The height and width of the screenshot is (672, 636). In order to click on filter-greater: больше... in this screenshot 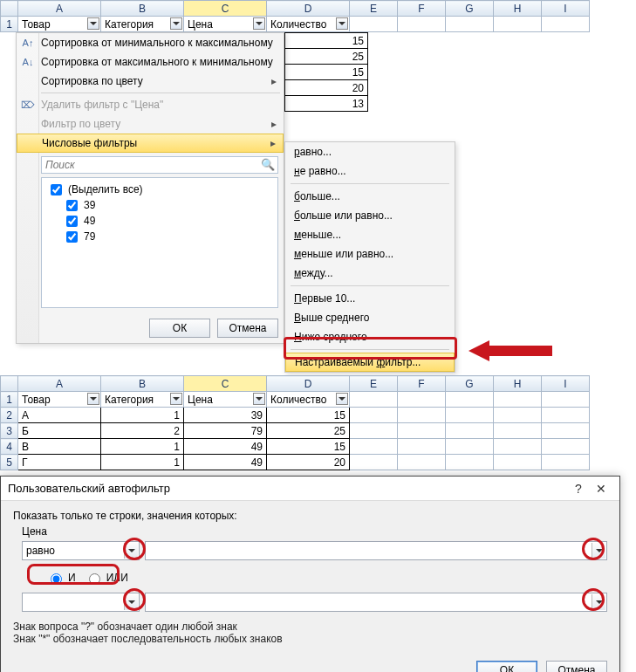, I will do `click(370, 196)`.